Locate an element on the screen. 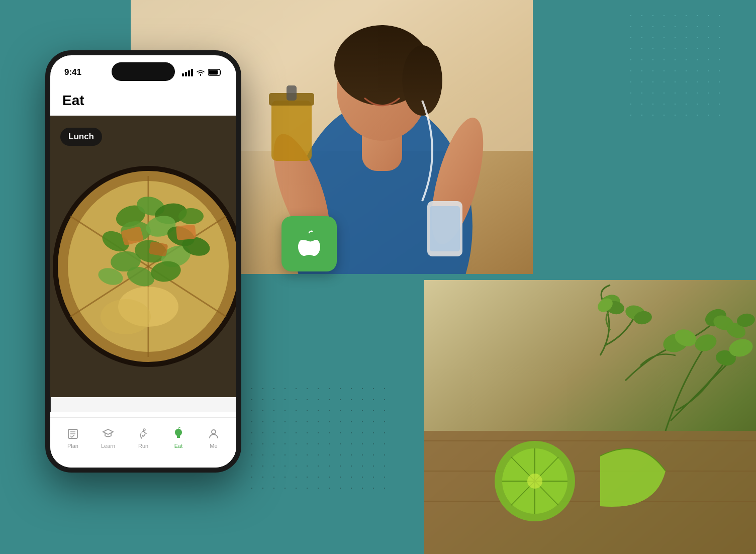  nav-item-learn: Learn is located at coordinates (108, 438).